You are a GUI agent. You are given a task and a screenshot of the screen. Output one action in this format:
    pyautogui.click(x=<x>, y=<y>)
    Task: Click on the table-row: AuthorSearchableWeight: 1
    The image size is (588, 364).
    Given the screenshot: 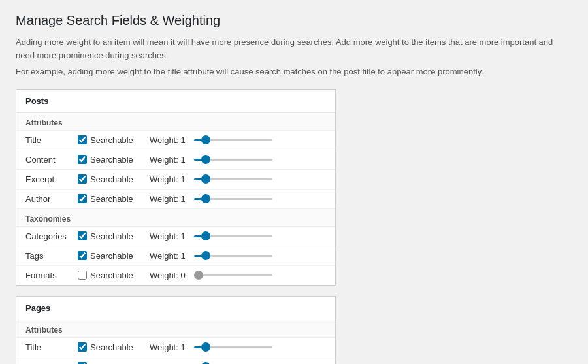 What is the action you would take?
    pyautogui.click(x=176, y=199)
    